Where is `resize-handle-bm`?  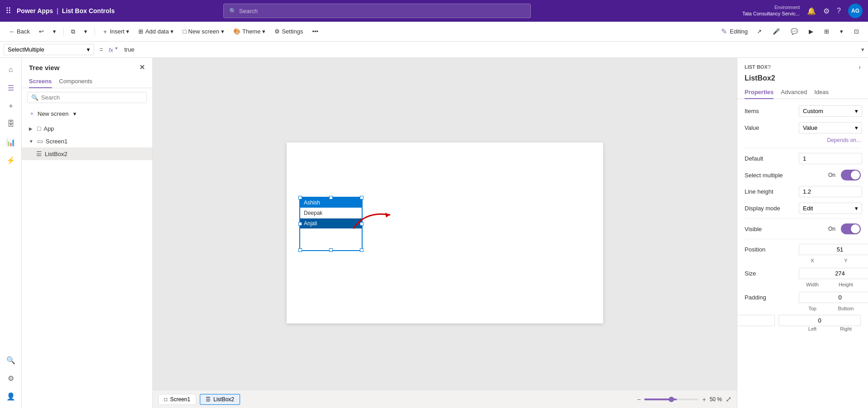
resize-handle-bm is located at coordinates (331, 250).